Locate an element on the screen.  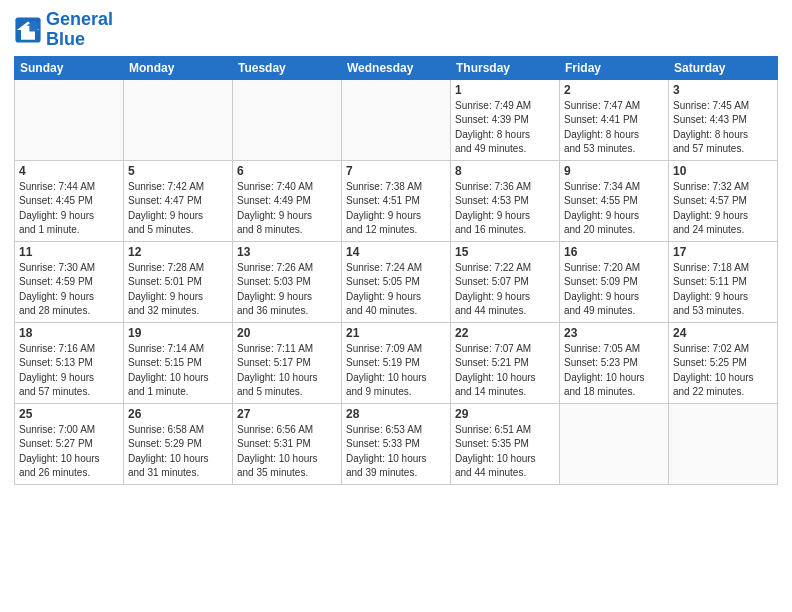
day-number: 16 is located at coordinates (614, 252).